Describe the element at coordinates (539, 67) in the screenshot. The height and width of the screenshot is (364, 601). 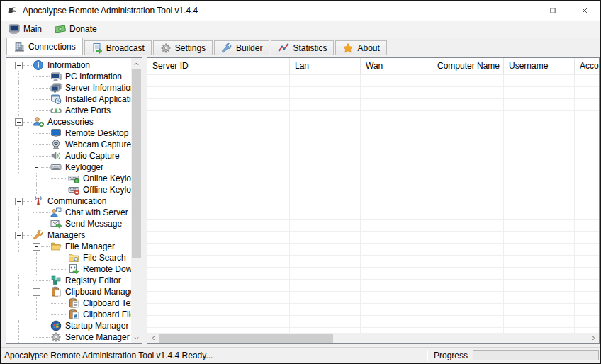
I see `column-header-username: Username` at that location.